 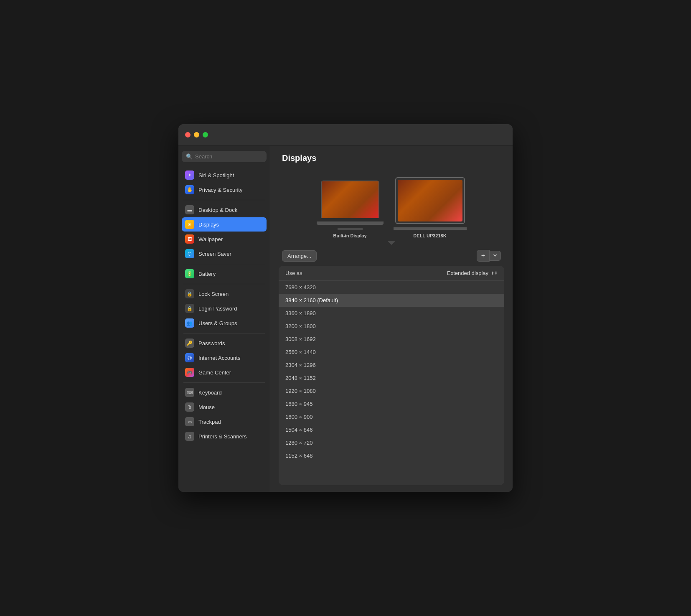 What do you see at coordinates (209, 225) in the screenshot?
I see `sidebar-item-label: Displays` at bounding box center [209, 225].